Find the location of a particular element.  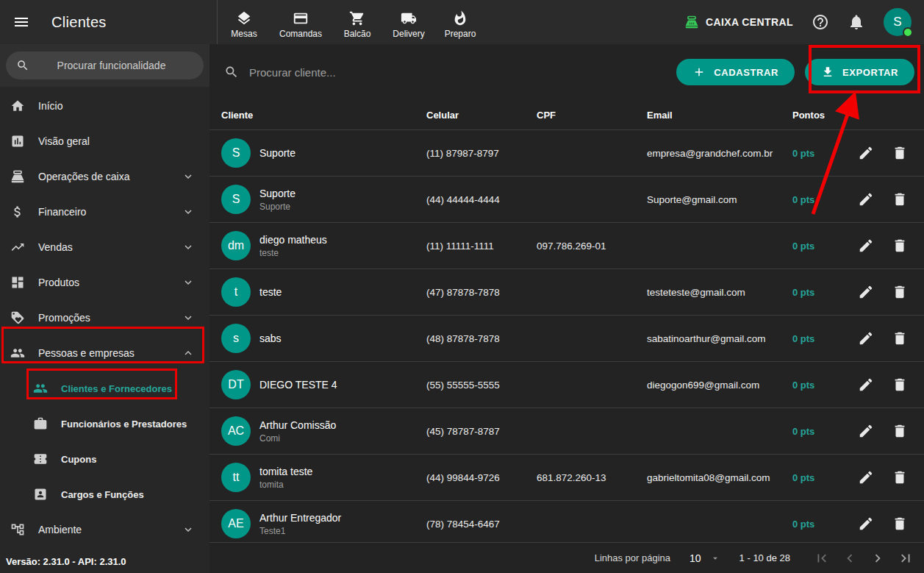

client-phone: (55) 55555-5555 is located at coordinates (481, 385).